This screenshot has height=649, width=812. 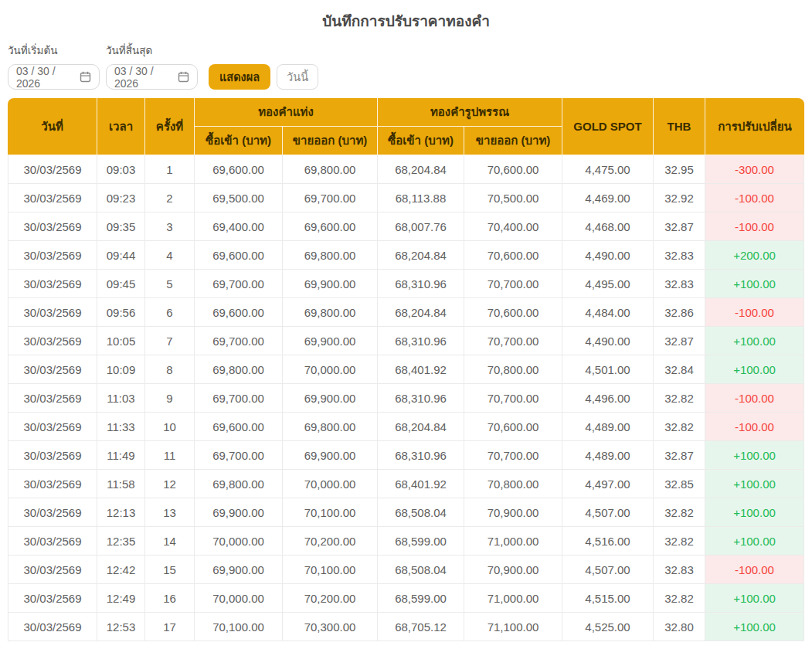 I want to click on table-row: 30/03/2569 09:03 1 69,600.00 69,800.00 6…, so click(x=406, y=170).